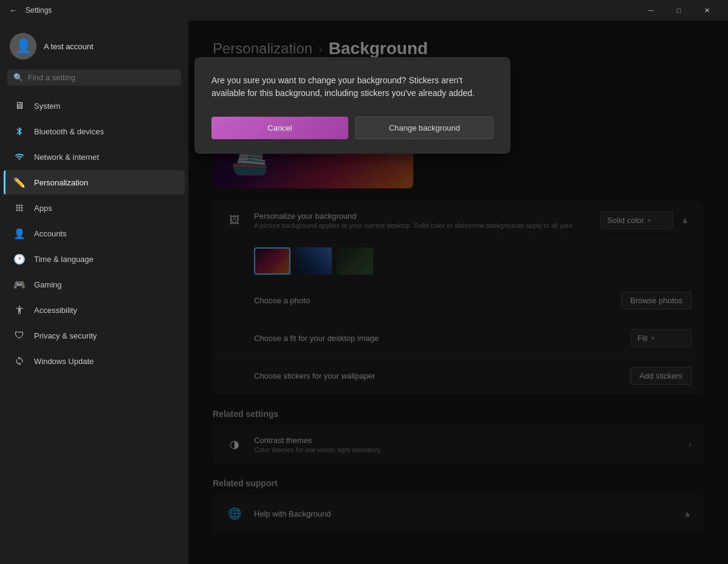 Image resolution: width=728 pixels, height=564 pixels. Describe the element at coordinates (94, 182) in the screenshot. I see `sidebar-item-personalization: ✏️ Personalization` at that location.